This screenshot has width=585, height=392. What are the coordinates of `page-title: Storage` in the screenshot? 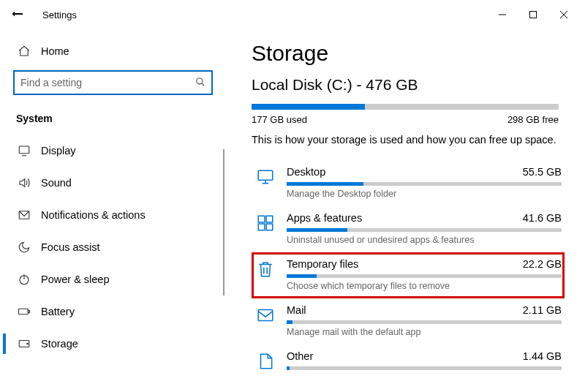 It's located at (408, 53).